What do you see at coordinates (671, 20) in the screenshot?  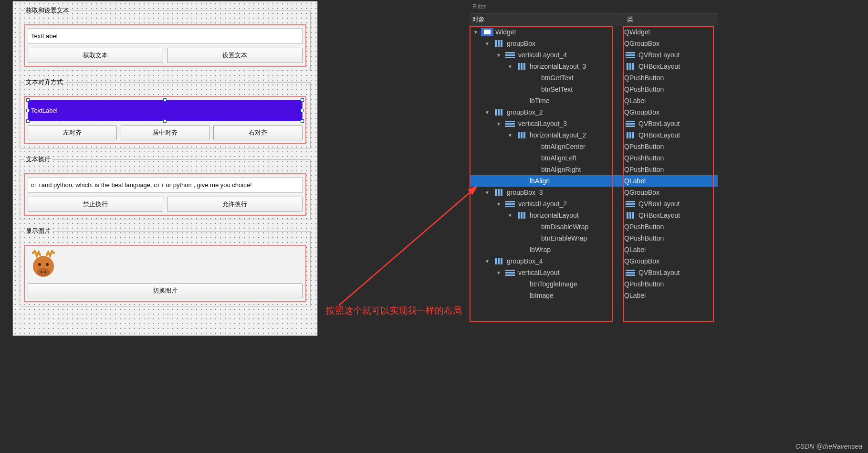 I see `column-class: 类` at bounding box center [671, 20].